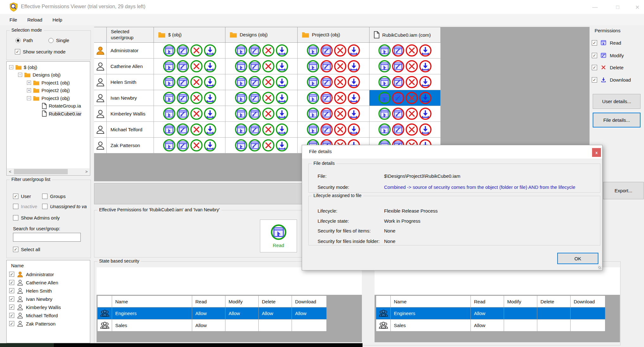  What do you see at coordinates (405, 35) in the screenshot?
I see `grid-column-header: RubikCube0.iam (com)` at bounding box center [405, 35].